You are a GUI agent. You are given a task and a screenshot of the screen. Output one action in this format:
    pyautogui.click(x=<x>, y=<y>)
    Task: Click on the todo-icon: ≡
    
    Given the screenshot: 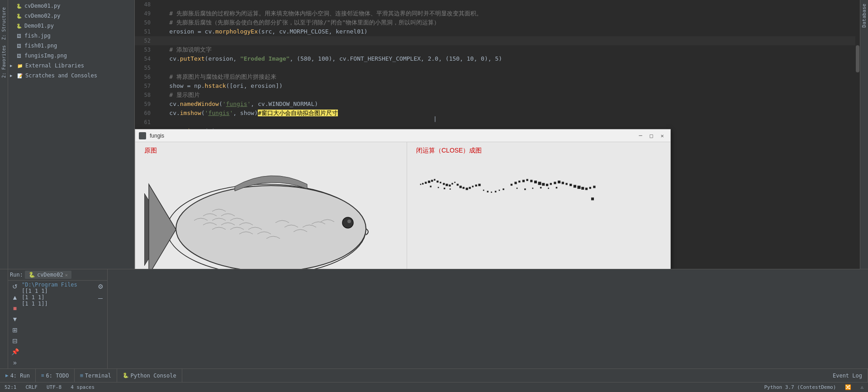 What is the action you would take?
    pyautogui.click(x=43, y=376)
    